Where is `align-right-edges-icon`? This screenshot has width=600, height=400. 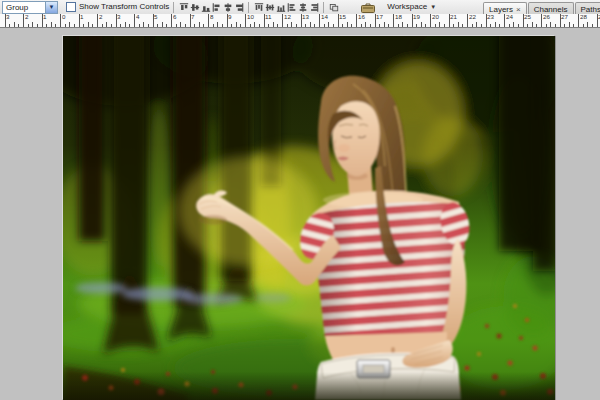 align-right-edges-icon is located at coordinates (238, 7).